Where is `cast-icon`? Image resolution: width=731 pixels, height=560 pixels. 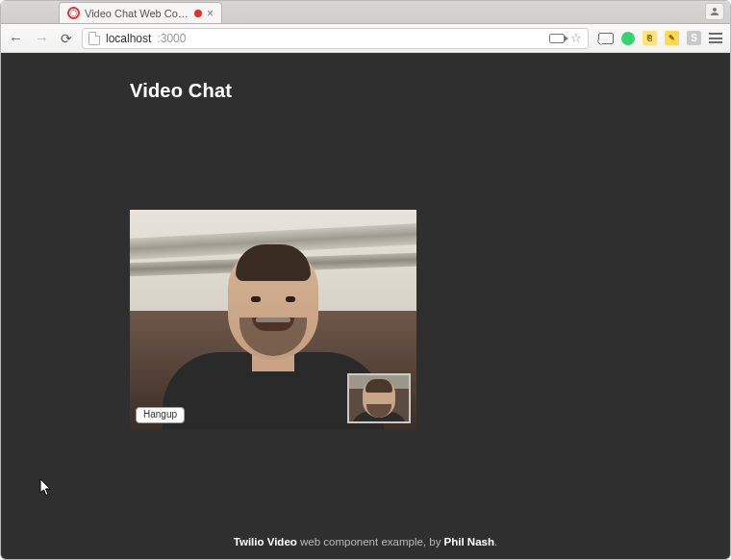 cast-icon is located at coordinates (606, 38).